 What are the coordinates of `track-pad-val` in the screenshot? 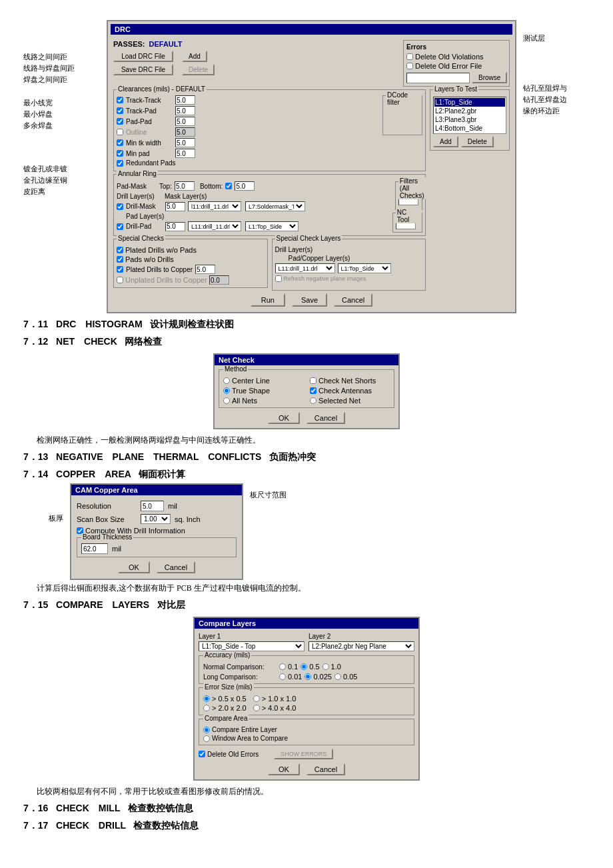 It's located at (185, 111).